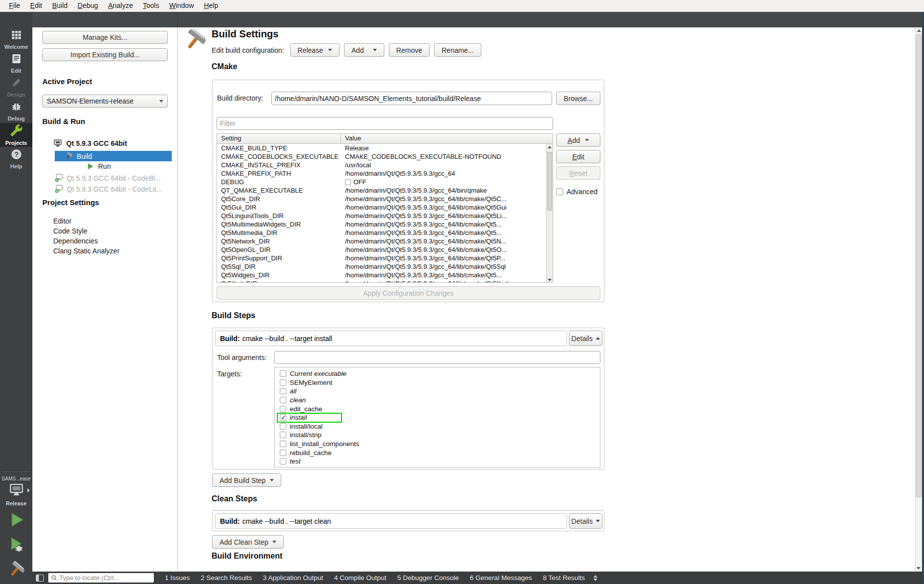 The image size is (924, 584). I want to click on import-existing-build-button: Import Existing Build..., so click(105, 55).